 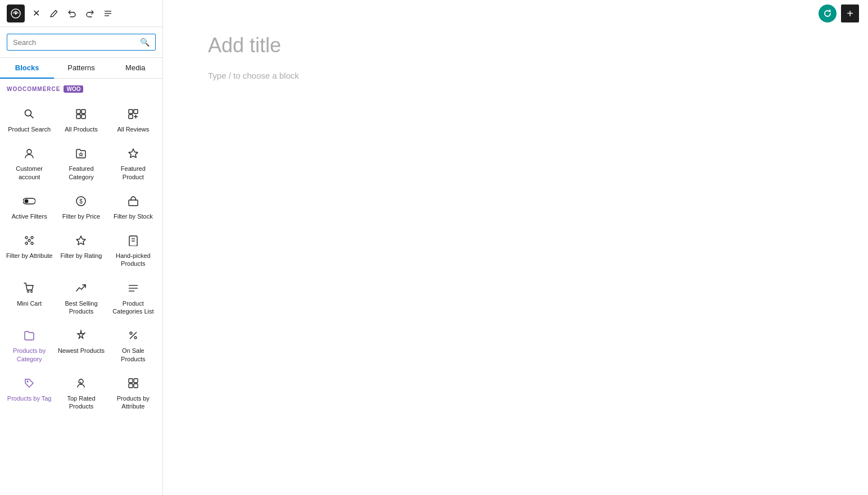 I want to click on product-categories-list-icon, so click(x=133, y=288).